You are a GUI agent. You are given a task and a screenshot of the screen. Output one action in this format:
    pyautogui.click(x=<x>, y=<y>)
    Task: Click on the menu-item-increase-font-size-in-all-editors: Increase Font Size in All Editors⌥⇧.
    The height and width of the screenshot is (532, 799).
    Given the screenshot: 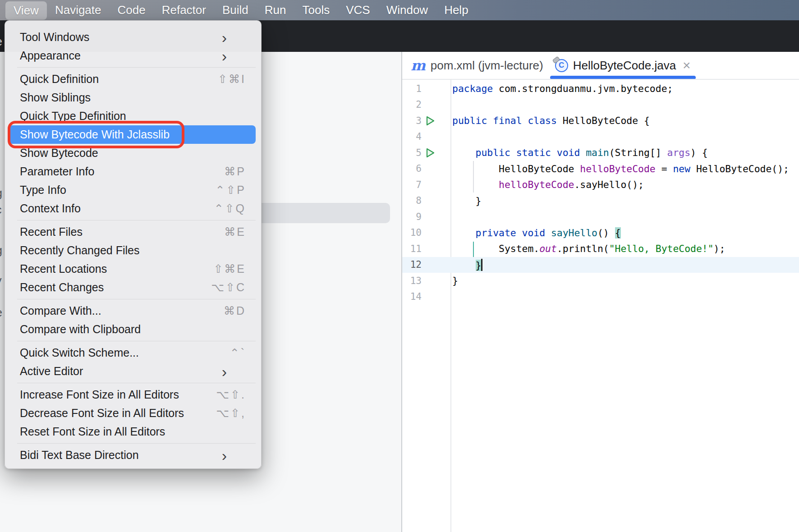 What is the action you would take?
    pyautogui.click(x=132, y=395)
    